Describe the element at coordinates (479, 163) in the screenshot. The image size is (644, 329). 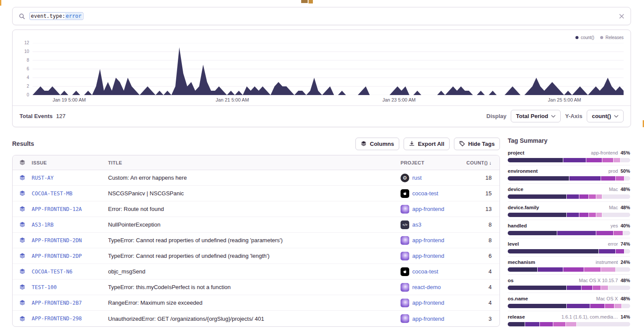
I see `col-header-count: COUNT()↓` at that location.